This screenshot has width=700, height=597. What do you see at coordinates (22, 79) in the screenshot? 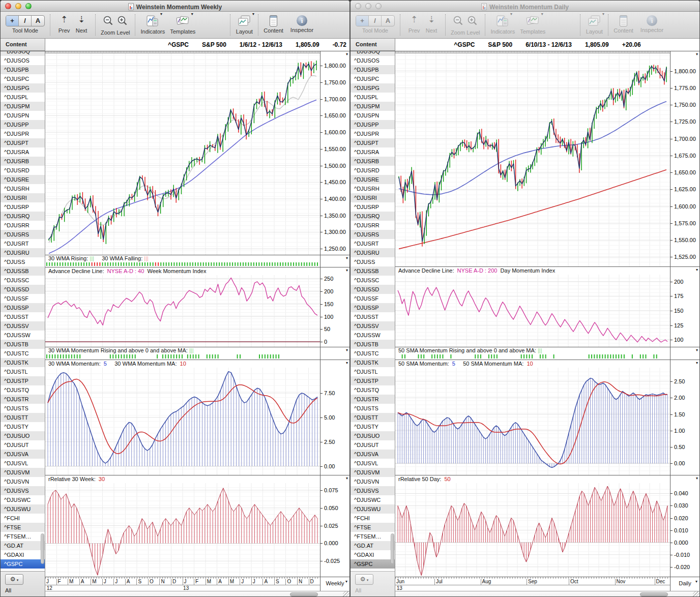
I see `symbol-row: ^DJUSPC` at bounding box center [22, 79].